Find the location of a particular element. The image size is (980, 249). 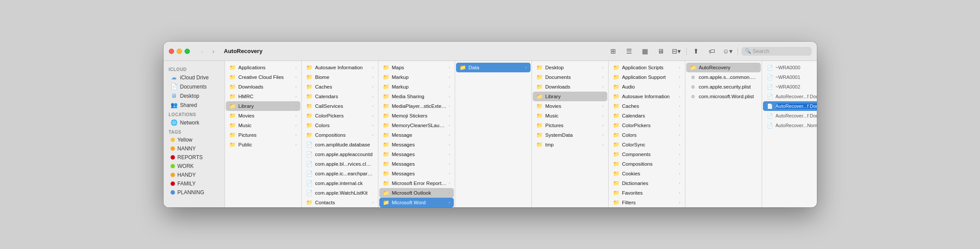

maximize-button is located at coordinates (187, 51).